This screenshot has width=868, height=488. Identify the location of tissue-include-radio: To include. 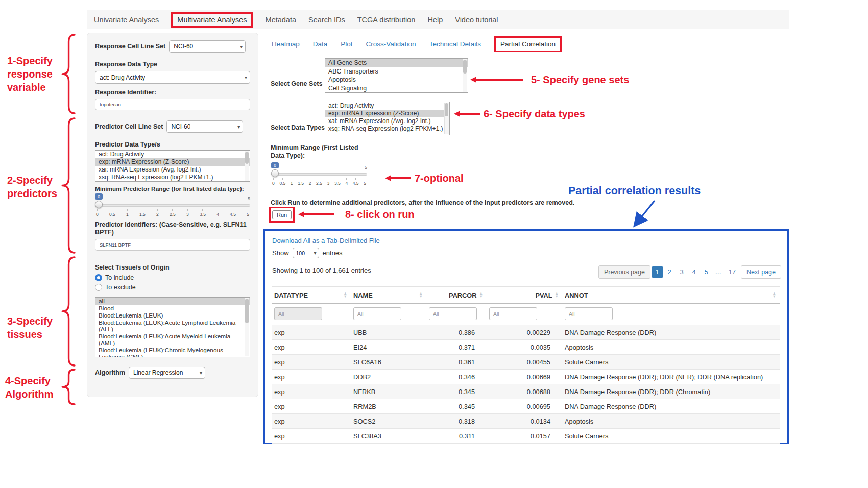
(173, 278).